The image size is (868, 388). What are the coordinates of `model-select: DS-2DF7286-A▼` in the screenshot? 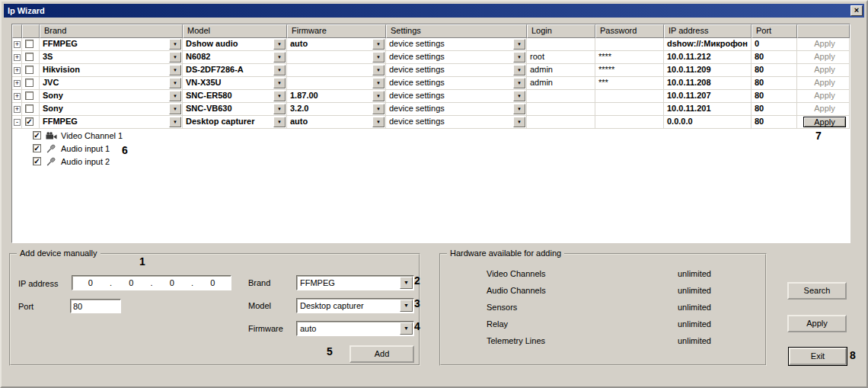 It's located at (235, 70).